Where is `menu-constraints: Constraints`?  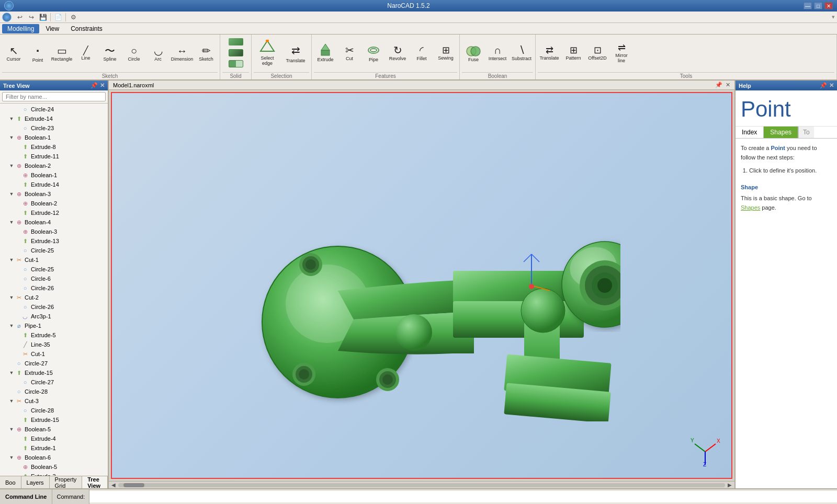 menu-constraints: Constraints is located at coordinates (87, 29).